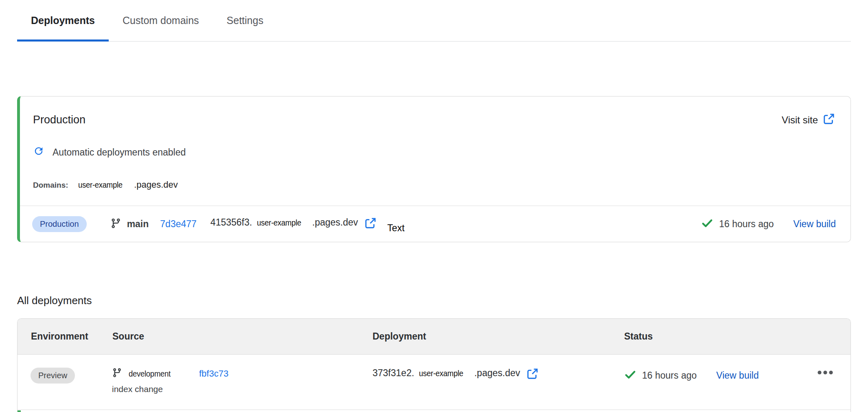 Image resolution: width=868 pixels, height=412 pixels. What do you see at coordinates (809, 120) in the screenshot?
I see `visit-site-link: Visit site` at bounding box center [809, 120].